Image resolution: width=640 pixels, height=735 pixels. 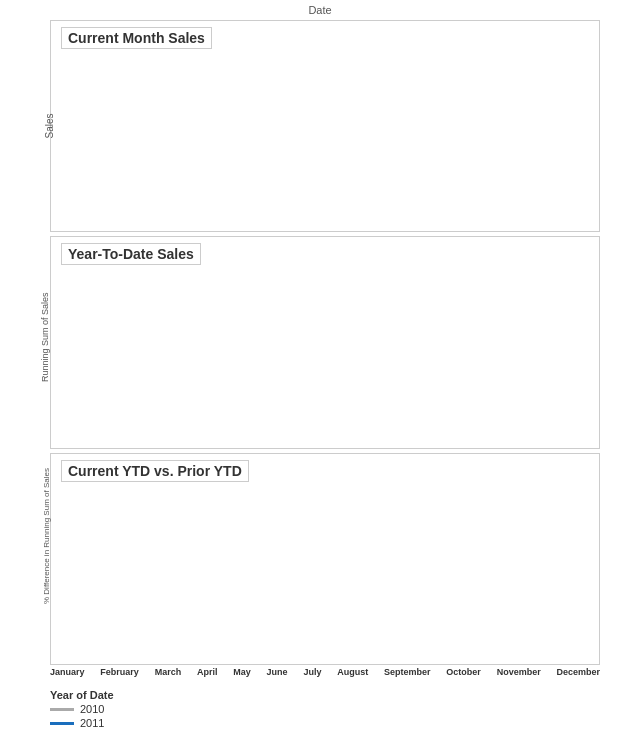 What do you see at coordinates (46, 559) in the screenshot?
I see `y-axis-label-3: % Difference in Running Sum of Sales` at bounding box center [46, 559].